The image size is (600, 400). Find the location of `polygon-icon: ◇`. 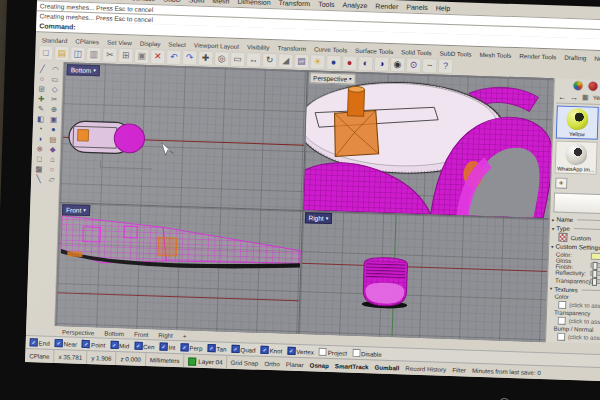

polygon-icon: ◇ is located at coordinates (54, 89).